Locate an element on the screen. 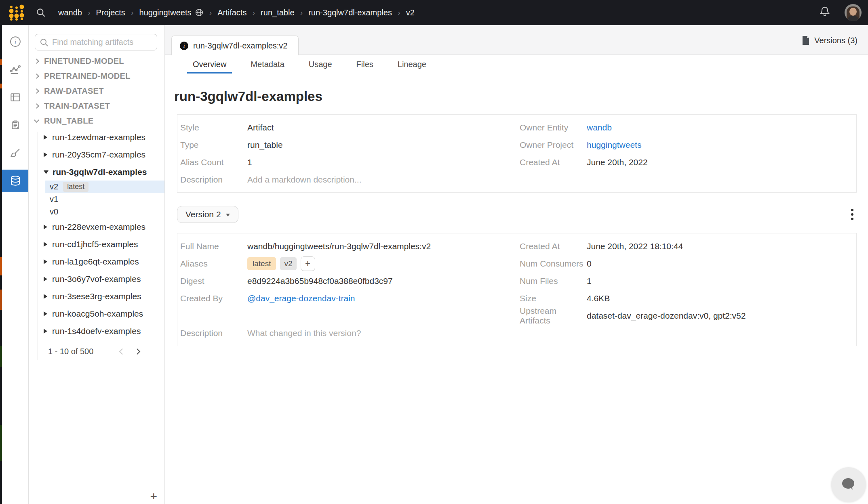 Image resolution: width=868 pixels, height=504 pixels. rail-info-button: i is located at coordinates (15, 42).